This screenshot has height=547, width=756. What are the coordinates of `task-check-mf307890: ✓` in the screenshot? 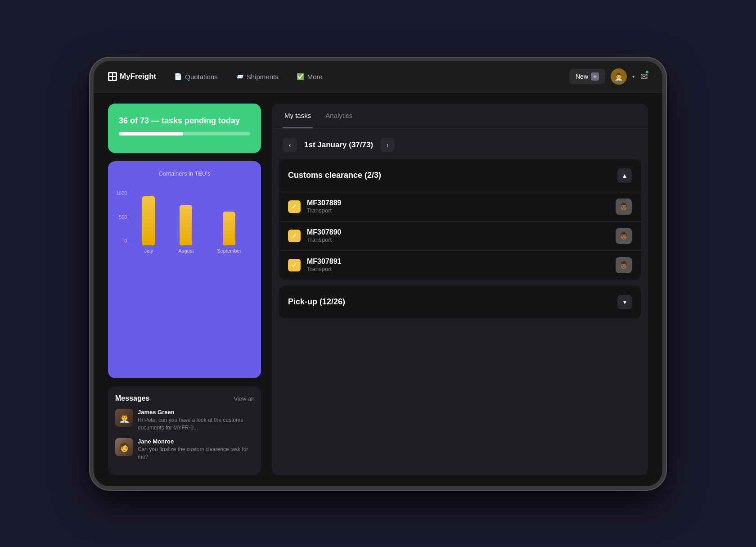 It's located at (294, 236).